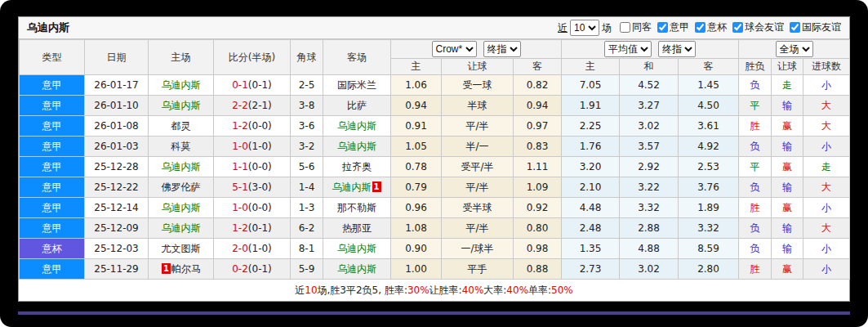 The image size is (868, 327). Describe the element at coordinates (181, 167) in the screenshot. I see `home-team-cell: 乌迪内斯` at that location.